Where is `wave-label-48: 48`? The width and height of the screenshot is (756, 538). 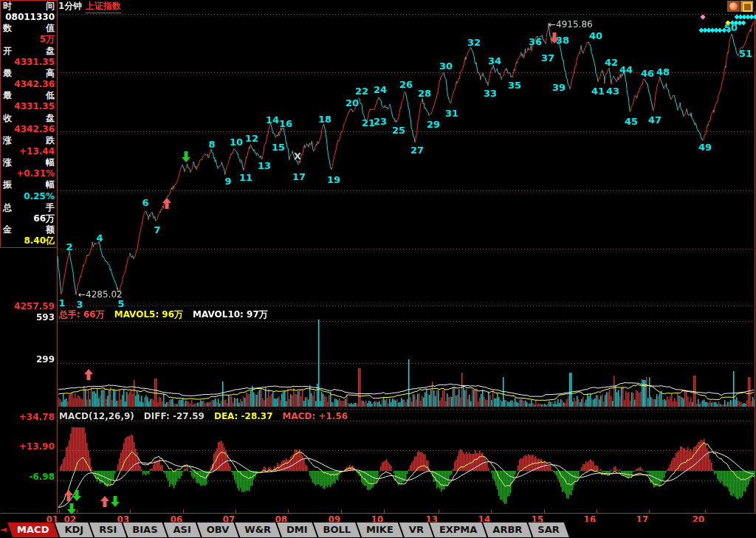
wave-label-48: 48 is located at coordinates (663, 72).